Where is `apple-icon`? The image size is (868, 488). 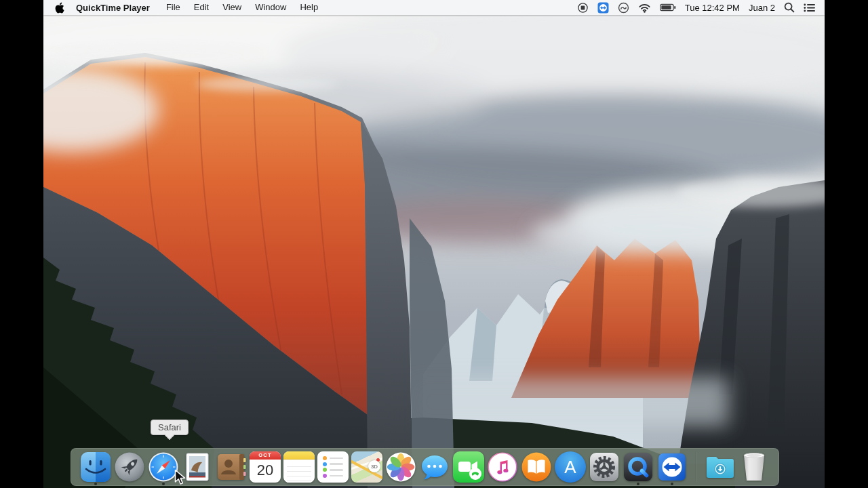 apple-icon is located at coordinates (60, 8).